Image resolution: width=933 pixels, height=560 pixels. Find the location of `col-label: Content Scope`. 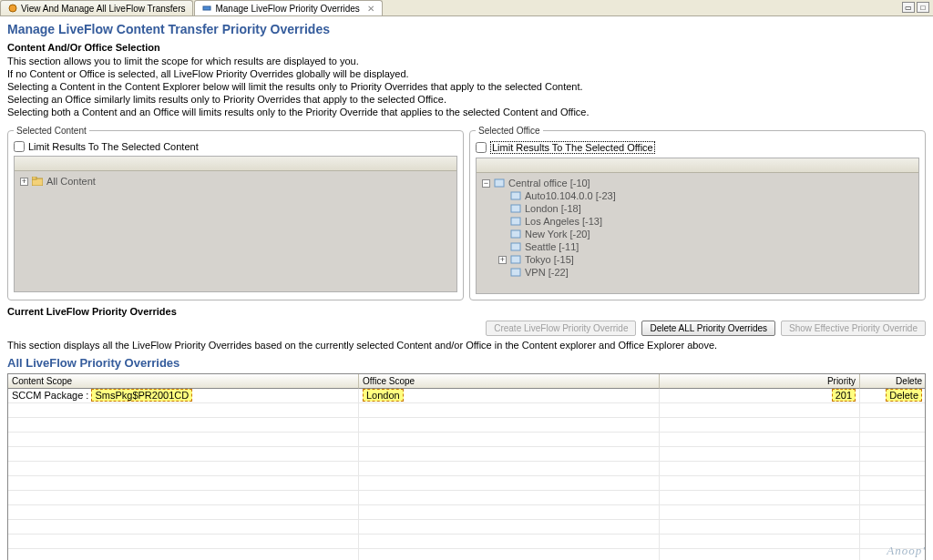

col-label: Content Scope is located at coordinates (42, 381).